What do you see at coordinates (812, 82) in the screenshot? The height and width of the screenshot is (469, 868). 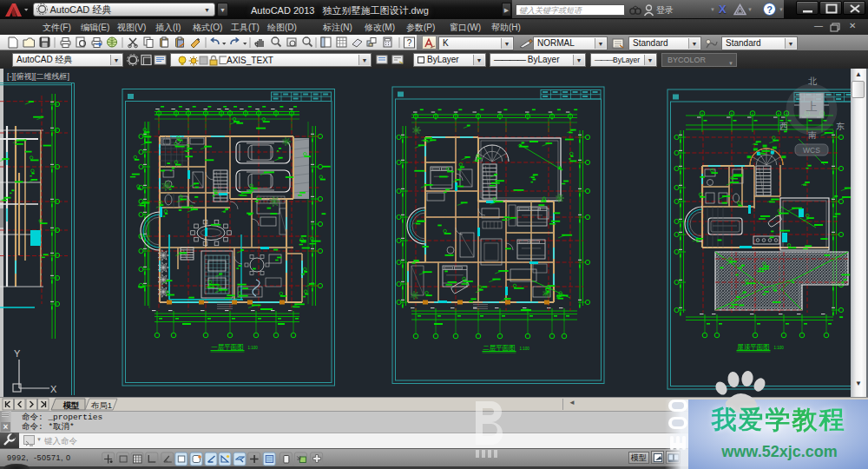 I see `svg-text: 北` at bounding box center [812, 82].